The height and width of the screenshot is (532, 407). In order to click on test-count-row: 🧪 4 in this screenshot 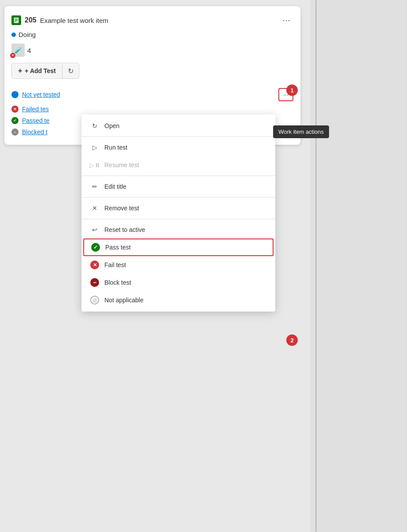, I will do `click(152, 50)`.